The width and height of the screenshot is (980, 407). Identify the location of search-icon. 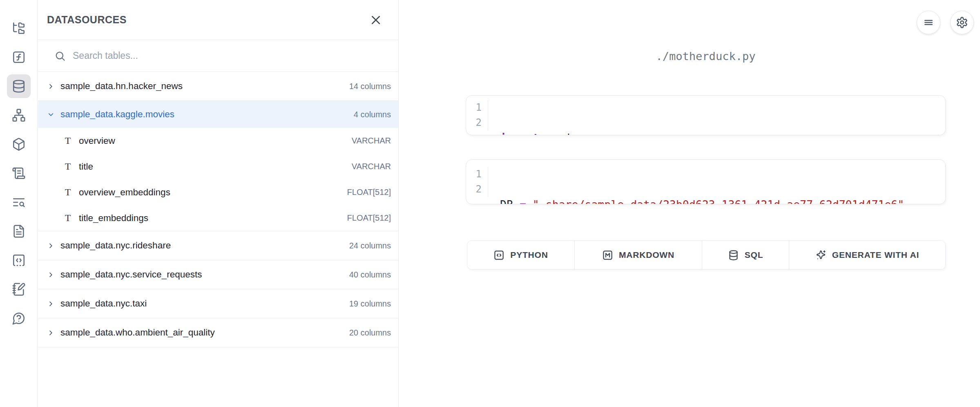
(60, 56).